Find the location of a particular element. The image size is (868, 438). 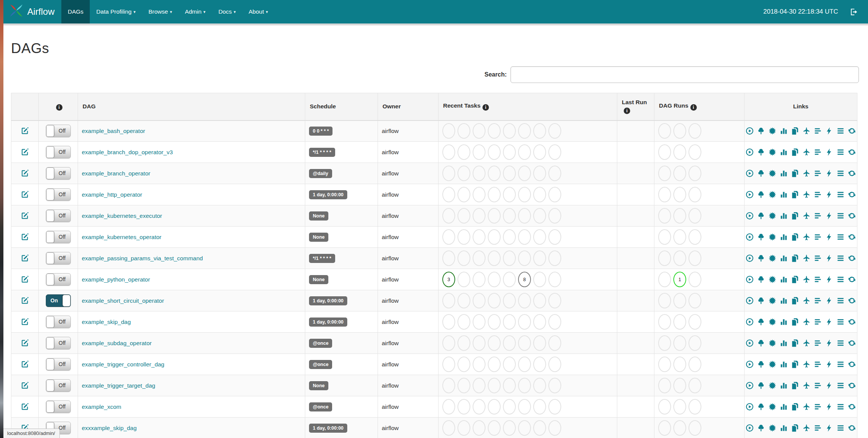

dag-name-link: example_kubernetes_executor is located at coordinates (122, 216).